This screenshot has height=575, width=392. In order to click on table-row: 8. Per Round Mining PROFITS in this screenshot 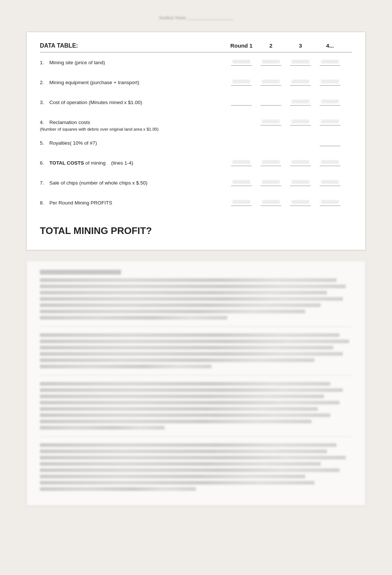, I will do `click(196, 206)`.